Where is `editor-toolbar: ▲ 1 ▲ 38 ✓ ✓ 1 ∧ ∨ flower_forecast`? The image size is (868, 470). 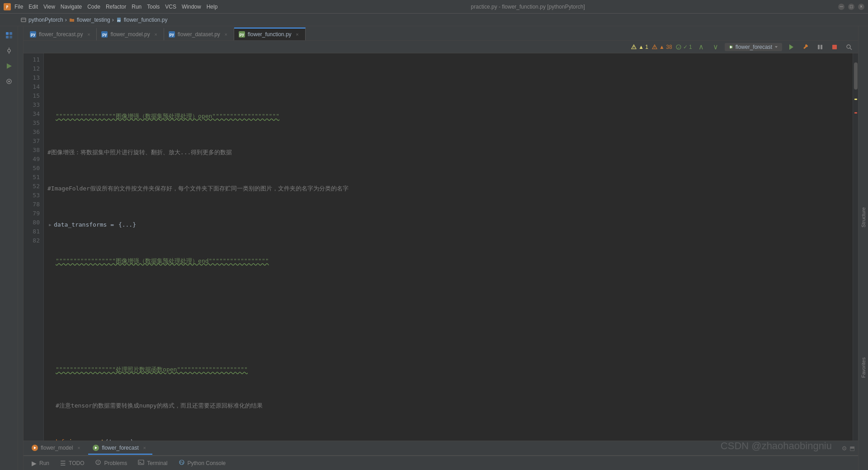
editor-toolbar: ▲ 1 ▲ 38 ✓ ✓ 1 ∧ ∨ flower_forecast is located at coordinates (441, 47).